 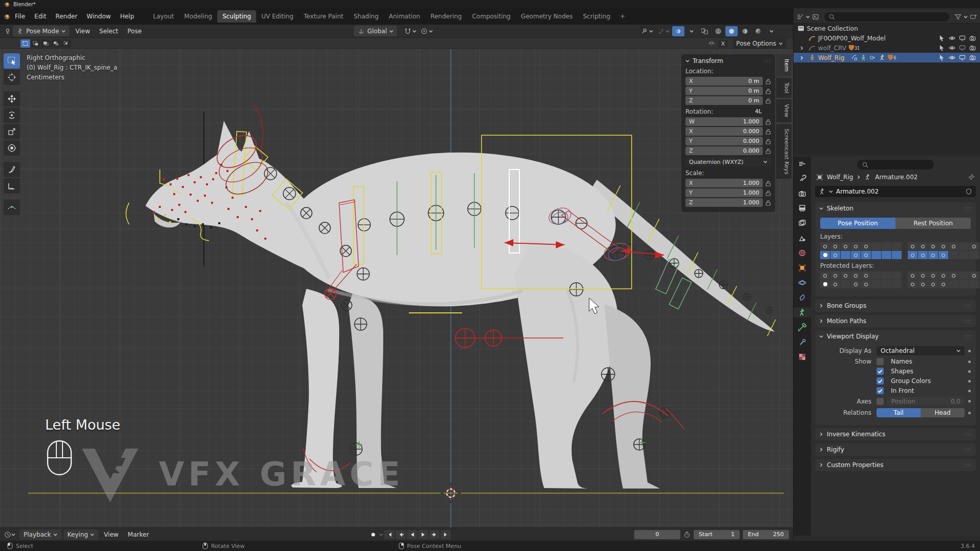 What do you see at coordinates (887, 48) in the screenshot?
I see `outliner-row-wolf-crv: wolf_CRV 31` at bounding box center [887, 48].